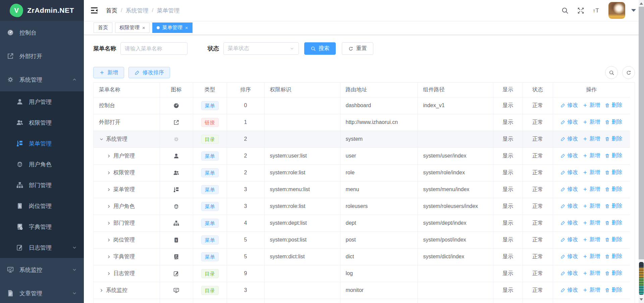 Image resolution: width=644 pixels, height=303 pixels. I want to click on cell-visible: 显示, so click(508, 273).